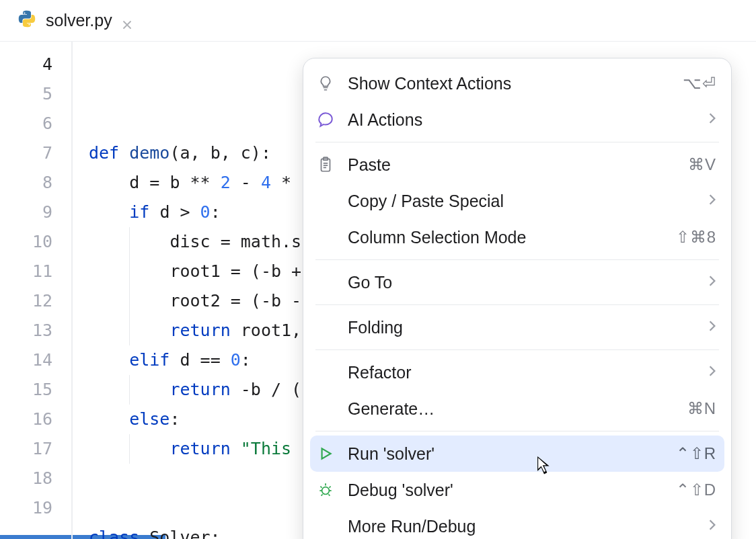 The height and width of the screenshot is (539, 756). I want to click on line-number: 12, so click(26, 301).